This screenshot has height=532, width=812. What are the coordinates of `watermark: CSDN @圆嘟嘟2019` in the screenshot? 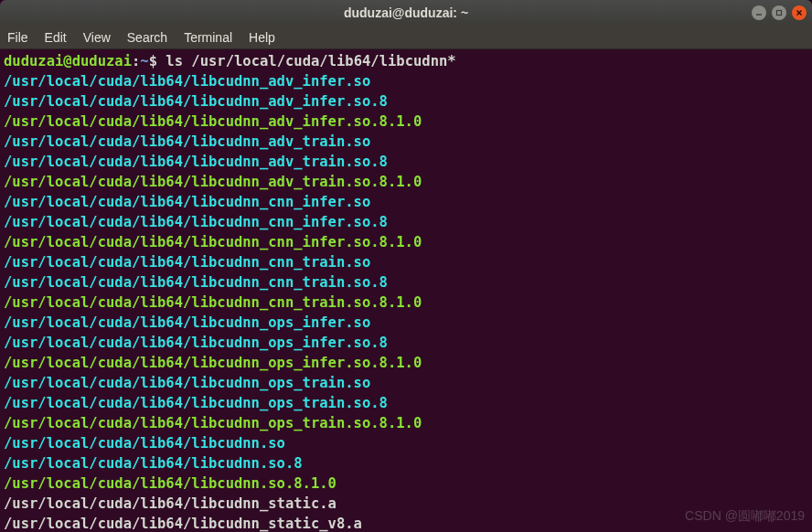 It's located at (744, 516).